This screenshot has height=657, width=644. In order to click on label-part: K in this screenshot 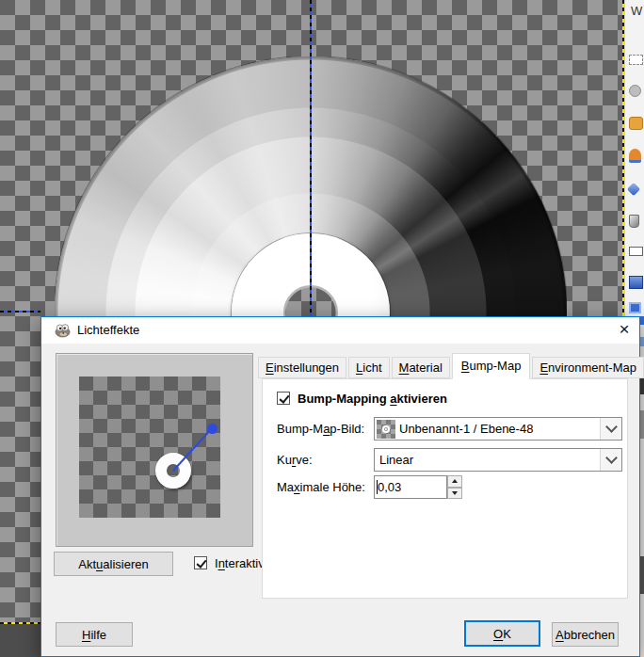, I will do `click(507, 634)`.